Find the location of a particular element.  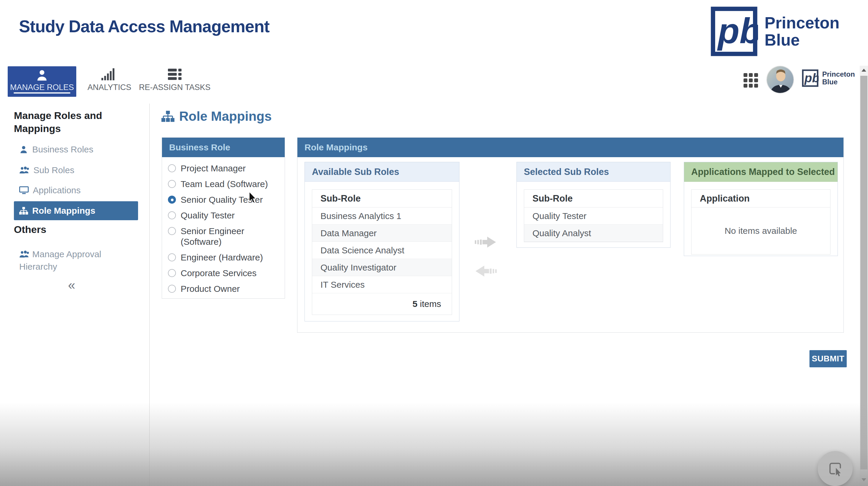

selected-rows: Quality Tester Quality Analyst is located at coordinates (594, 225).